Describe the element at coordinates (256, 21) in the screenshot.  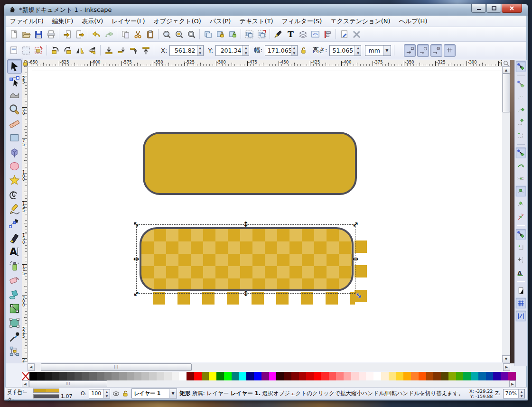
I see `menu-item-6: テキスト(T)` at that location.